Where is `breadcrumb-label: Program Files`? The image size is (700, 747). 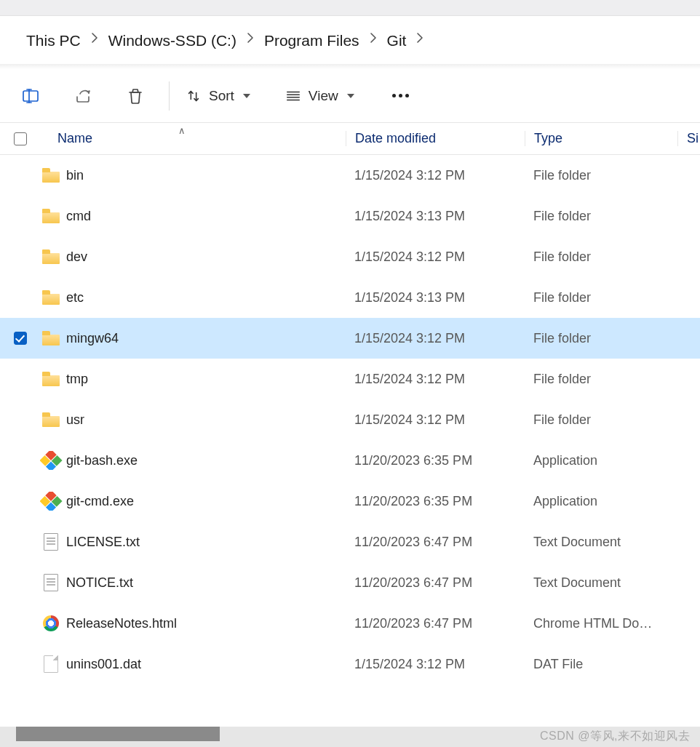
breadcrumb-label: Program Files is located at coordinates (311, 41).